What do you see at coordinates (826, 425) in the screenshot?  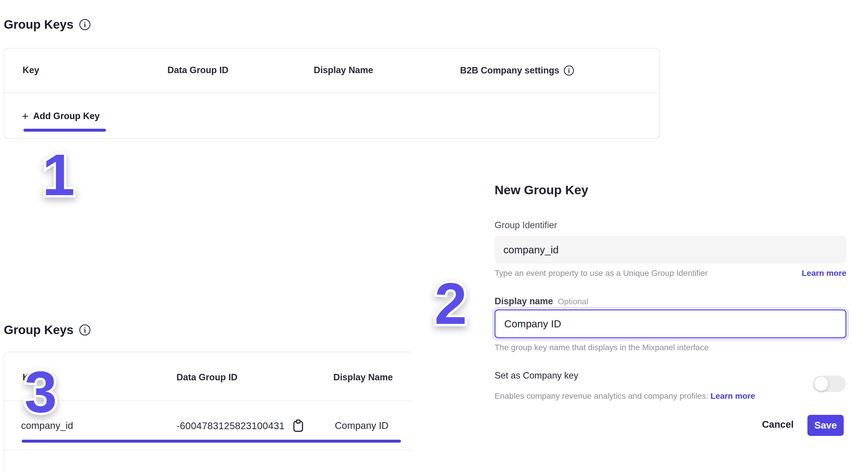 I see `save-button: Save` at bounding box center [826, 425].